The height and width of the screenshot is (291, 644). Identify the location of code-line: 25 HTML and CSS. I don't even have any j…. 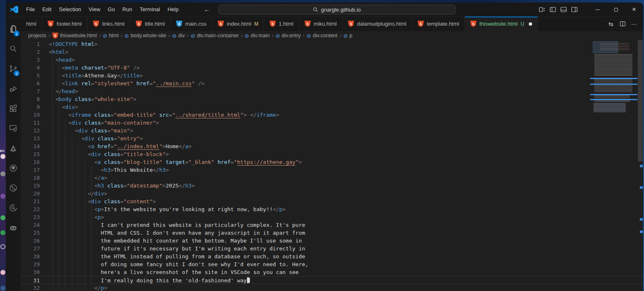
(332, 233).